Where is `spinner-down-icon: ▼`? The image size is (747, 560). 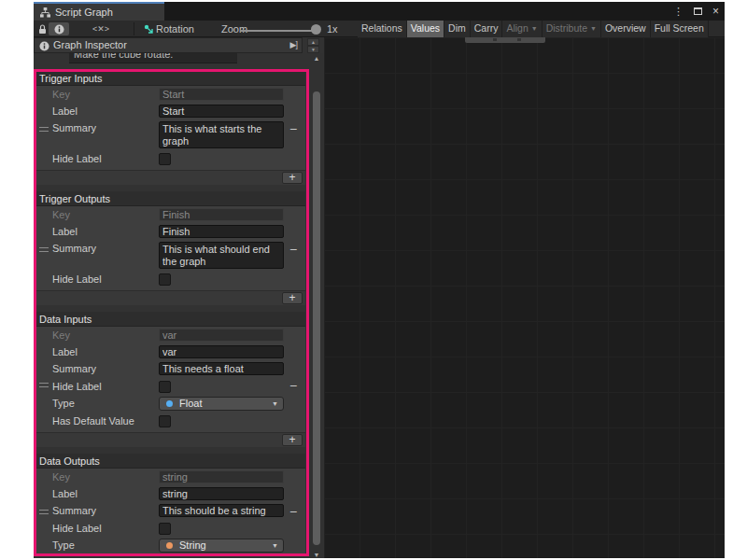 spinner-down-icon: ▼ is located at coordinates (314, 49).